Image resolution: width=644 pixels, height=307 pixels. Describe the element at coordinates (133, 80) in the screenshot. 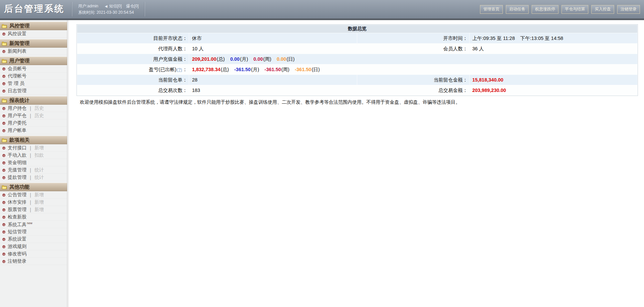

I see `row-label: 当前留仓单：` at that location.